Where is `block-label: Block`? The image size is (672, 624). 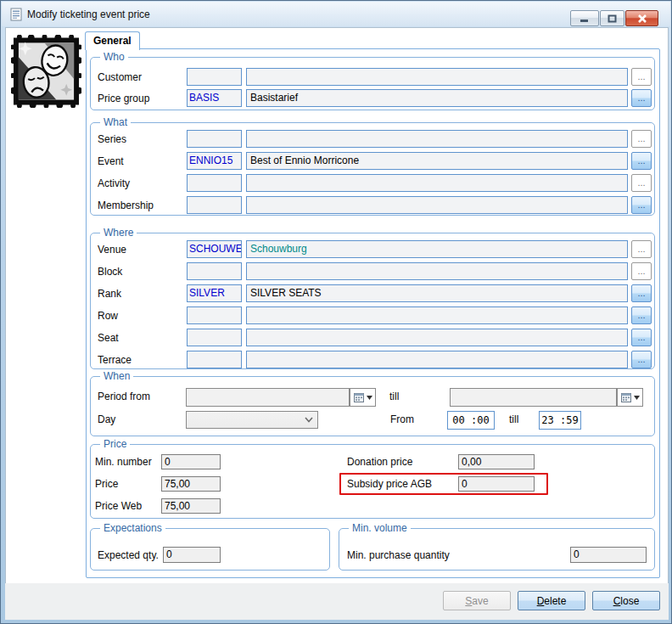 block-label: Block is located at coordinates (143, 272).